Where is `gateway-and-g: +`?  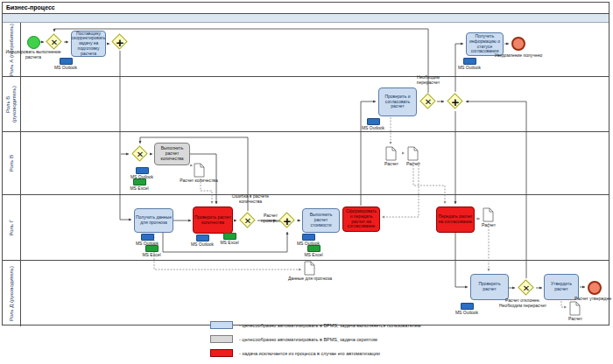
gateway-and-g: + is located at coordinates (287, 220).